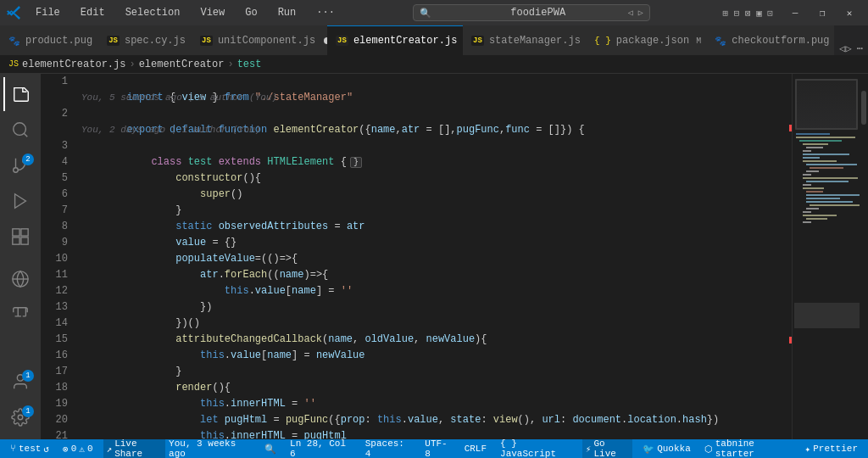 This screenshot has width=868, height=458. Describe the element at coordinates (20, 94) in the screenshot. I see `activity-explorer` at that location.